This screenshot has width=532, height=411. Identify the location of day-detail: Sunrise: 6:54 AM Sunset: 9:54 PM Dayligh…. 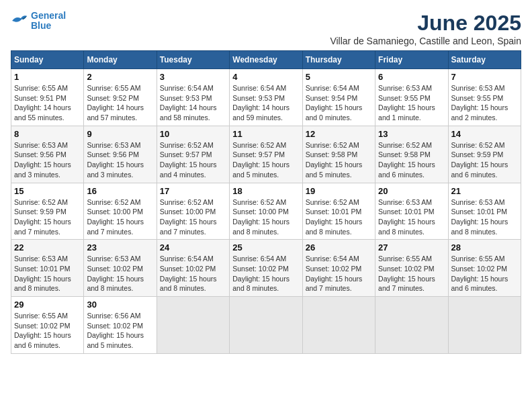
(339, 103).